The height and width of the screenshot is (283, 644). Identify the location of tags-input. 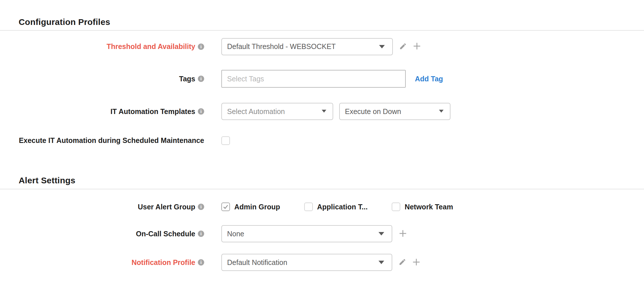
(314, 79).